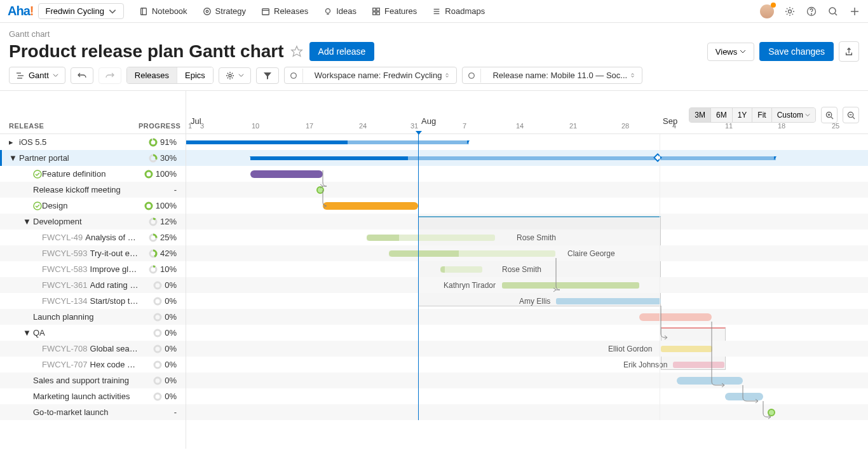  What do you see at coordinates (285, 11) in the screenshot?
I see `nav-releases: Releases` at bounding box center [285, 11].